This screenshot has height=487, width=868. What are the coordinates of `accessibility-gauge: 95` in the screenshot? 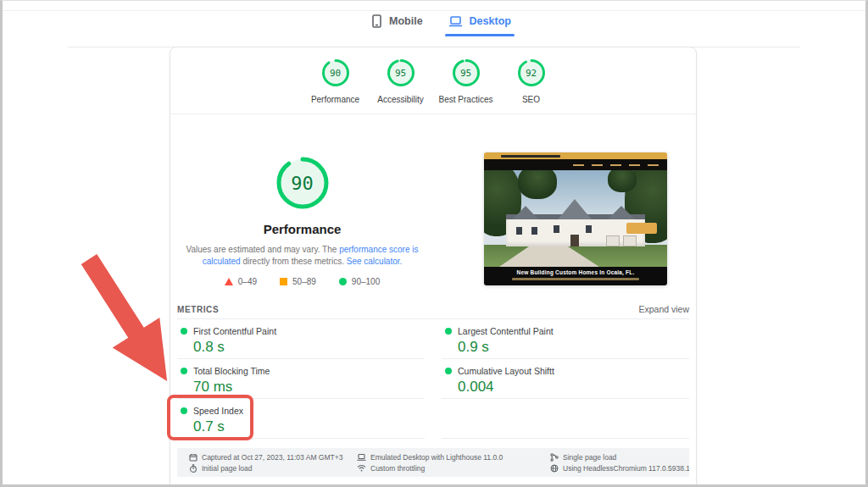 It's located at (401, 73).